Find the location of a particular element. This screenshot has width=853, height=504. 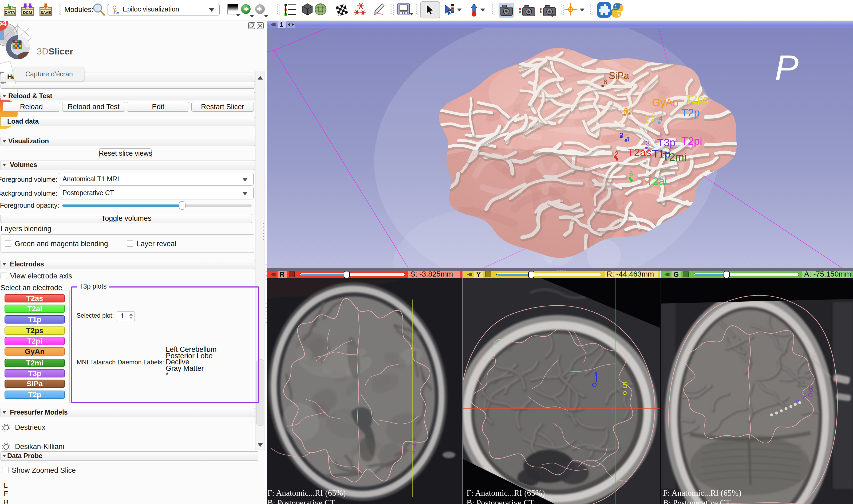

svg-text: 7 is located at coordinates (414, 447).